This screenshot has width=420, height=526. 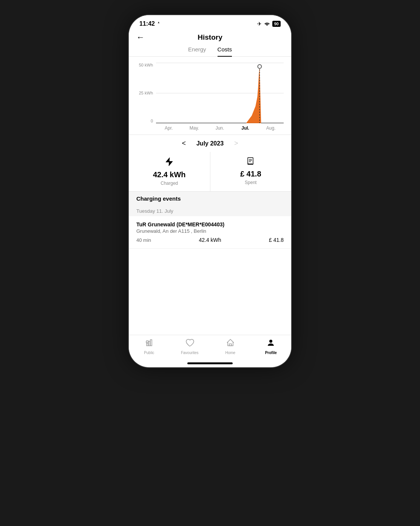 What do you see at coordinates (210, 286) in the screenshot?
I see `content-spacer` at bounding box center [210, 286].